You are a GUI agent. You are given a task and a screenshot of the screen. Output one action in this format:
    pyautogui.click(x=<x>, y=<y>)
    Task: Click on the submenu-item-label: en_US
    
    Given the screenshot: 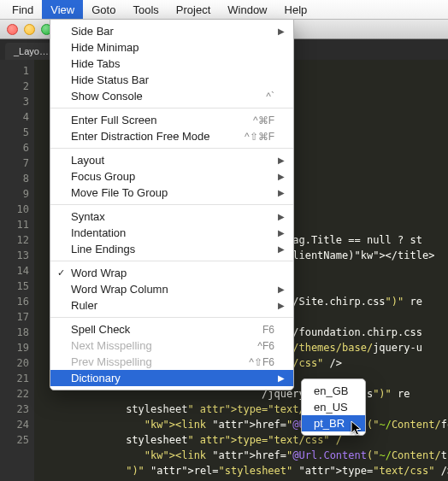 What is the action you would take?
    pyautogui.click(x=334, y=407)
    